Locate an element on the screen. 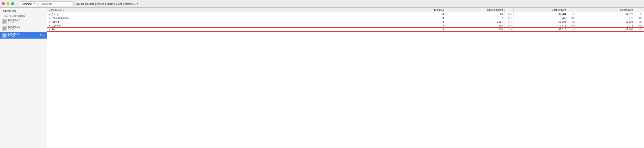  cell-distance-1: 9 is located at coordinates (425, 18).